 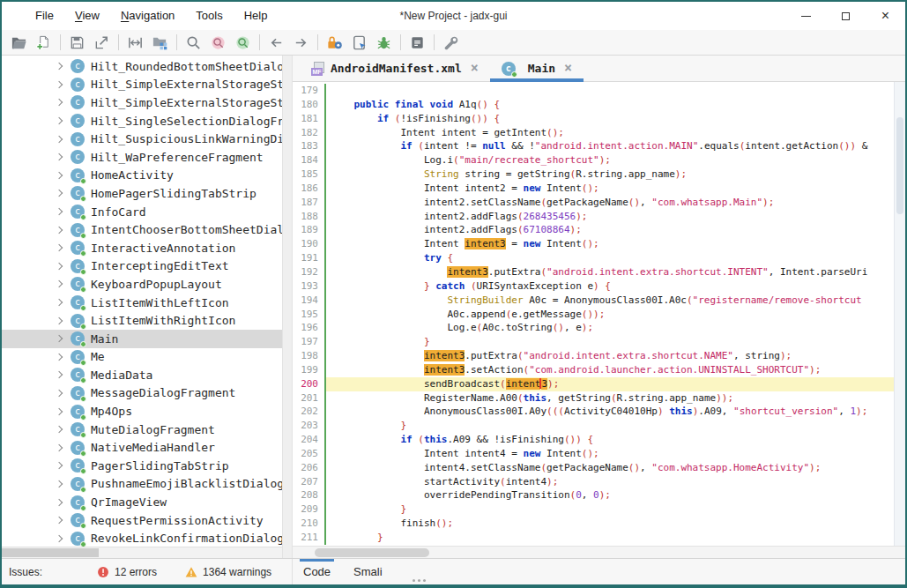 I want to click on code-line-192: 192 intent3.putExtra("android.intent.ext…, so click(x=593, y=272).